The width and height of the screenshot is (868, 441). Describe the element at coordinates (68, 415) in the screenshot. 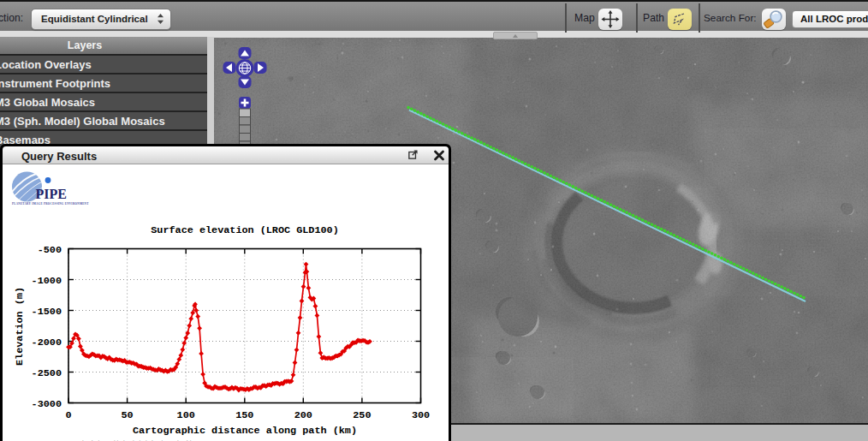

I see `svg-text: 0` at that location.